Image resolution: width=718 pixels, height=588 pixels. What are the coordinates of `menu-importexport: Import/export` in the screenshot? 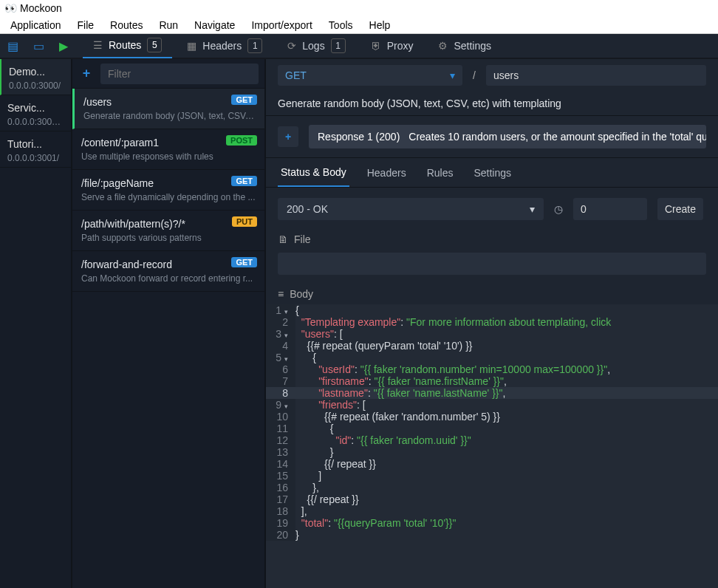 It's located at (281, 25).